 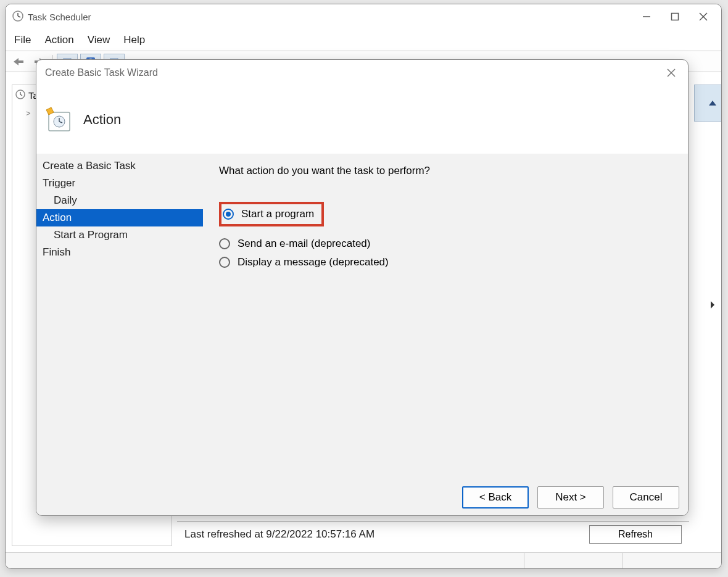 I want to click on radio-display-message-label: Display a message (deprecated), so click(x=313, y=262).